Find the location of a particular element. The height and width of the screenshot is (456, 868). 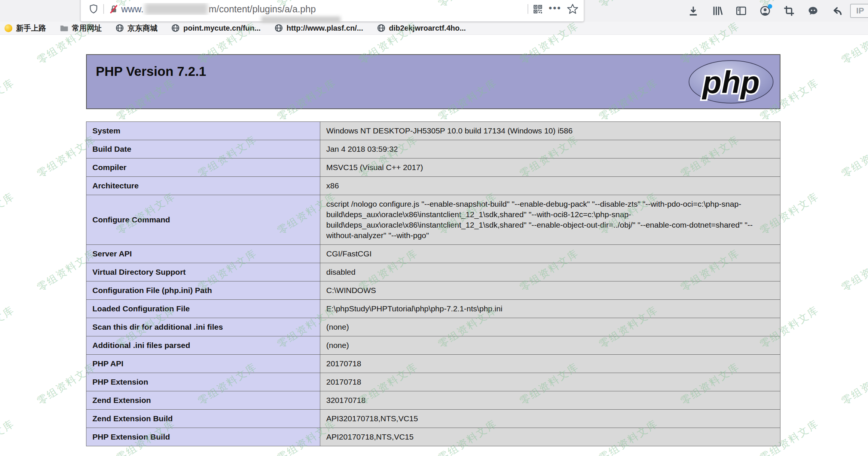

url-text: www. m/content/plugins/a/a.php is located at coordinates (322, 9).